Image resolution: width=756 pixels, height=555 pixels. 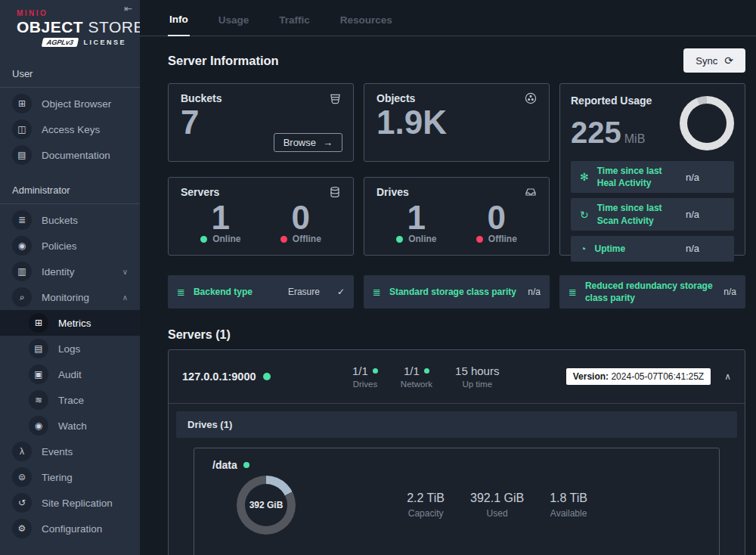 I want to click on tiering-icon: ⊜, so click(x=22, y=477).